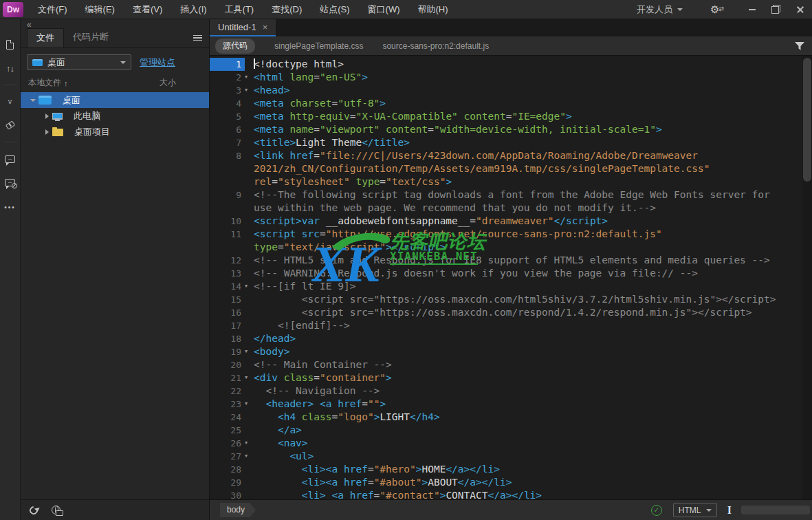 Image resolution: width=812 pixels, height=520 pixels. I want to click on comment-icon: --, so click(10, 159).